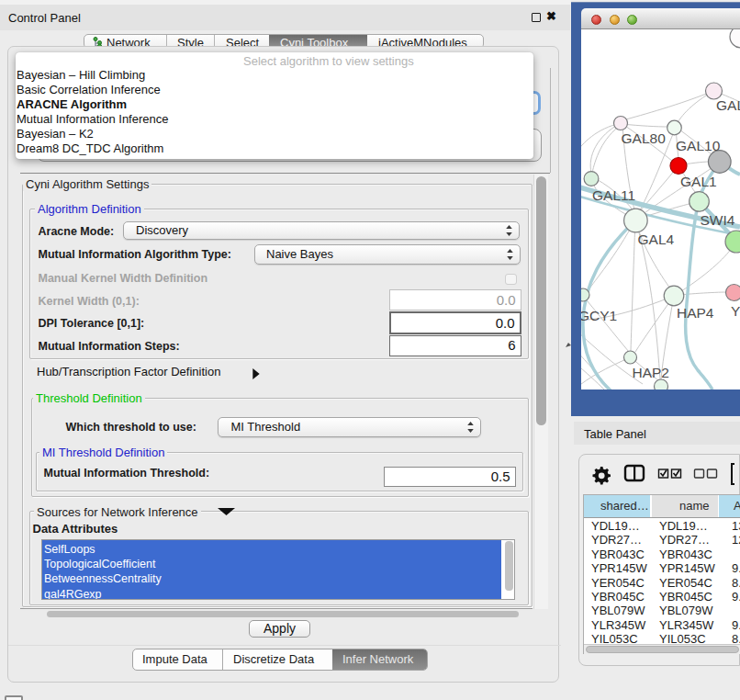 The image size is (740, 700). What do you see at coordinates (656, 239) in the screenshot?
I see `svg-text: GAL4` at bounding box center [656, 239].